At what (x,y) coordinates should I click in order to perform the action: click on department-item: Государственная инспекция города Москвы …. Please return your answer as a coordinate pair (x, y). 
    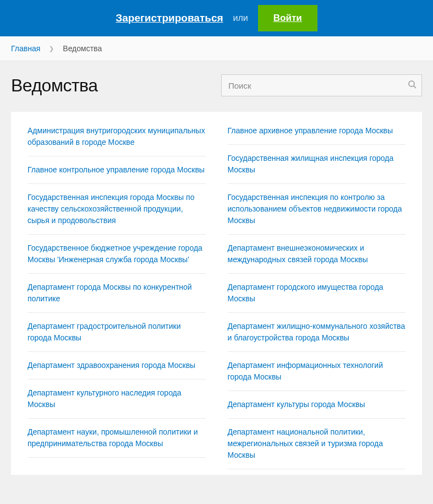
    Looking at the image, I should click on (117, 209).